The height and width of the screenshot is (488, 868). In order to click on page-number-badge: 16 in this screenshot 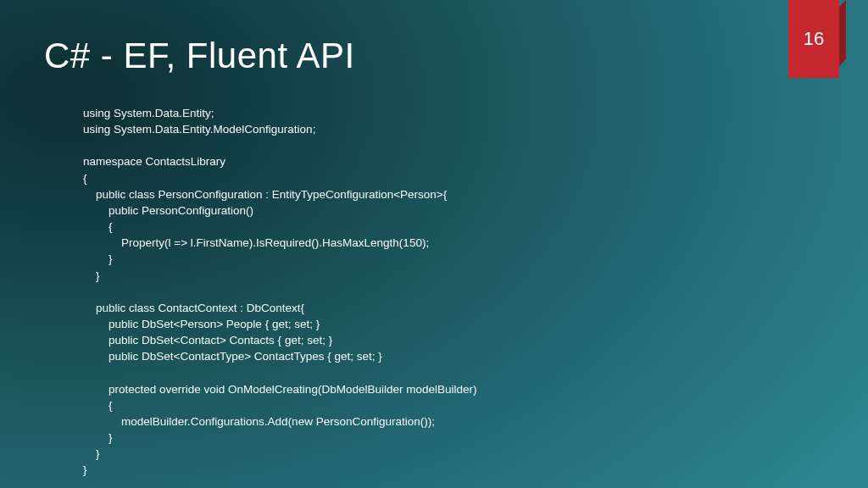, I will do `click(814, 39)`.